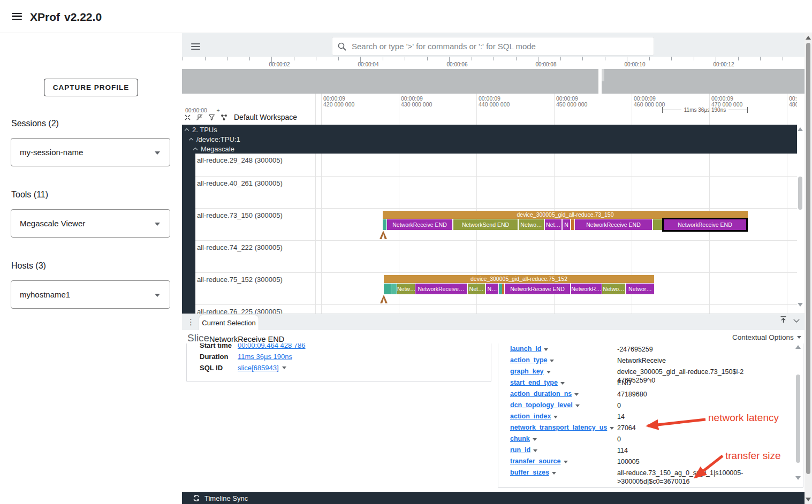  What do you see at coordinates (204, 129) in the screenshot?
I see `group-label: 2. TPUs` at bounding box center [204, 129].